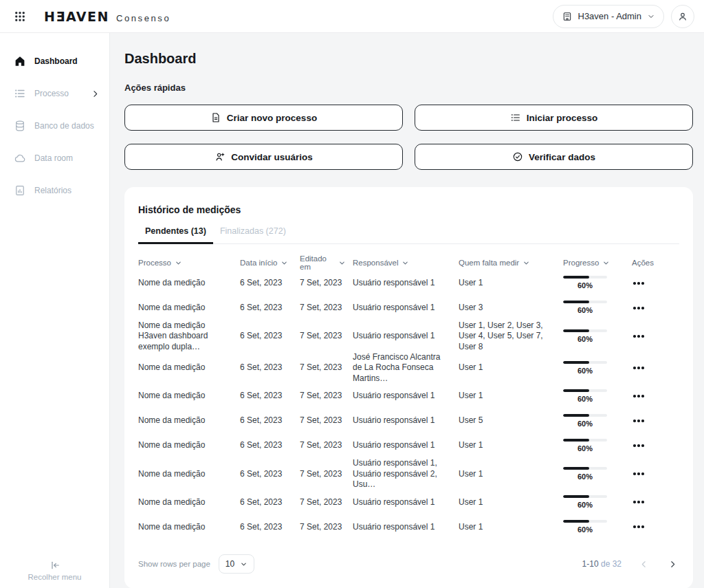  I want to click on tab-pendentes: Pendentes (13), so click(176, 234).